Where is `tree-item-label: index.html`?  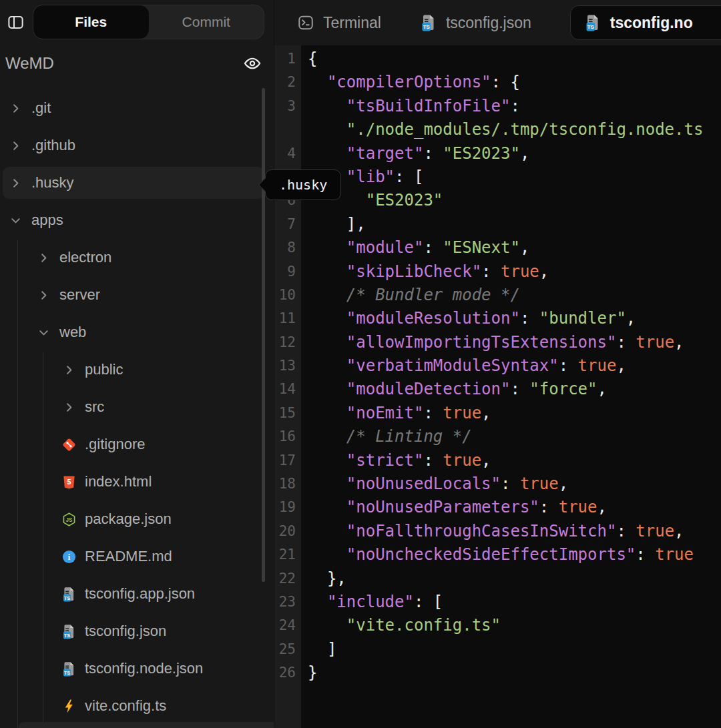 tree-item-label: index.html is located at coordinates (118, 482).